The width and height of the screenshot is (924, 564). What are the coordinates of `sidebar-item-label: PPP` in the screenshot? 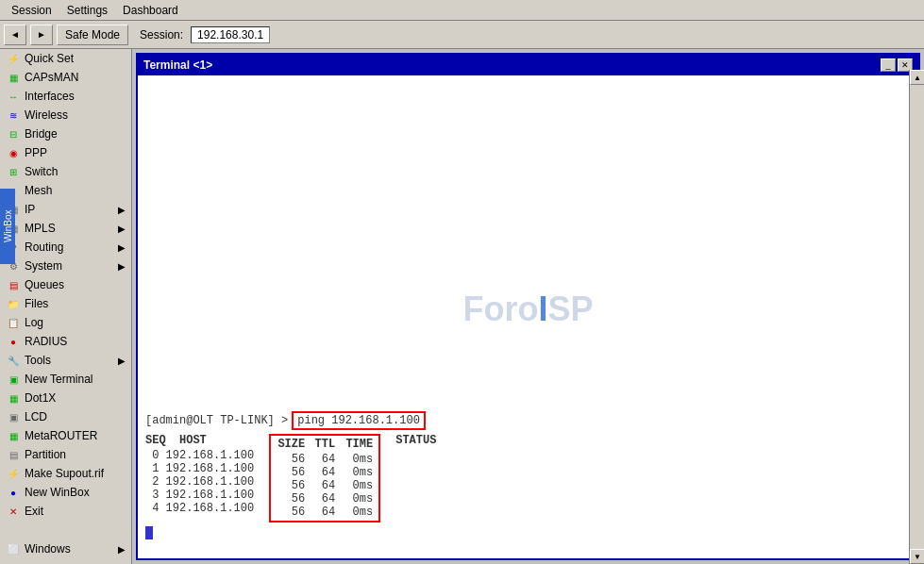 It's located at (36, 153).